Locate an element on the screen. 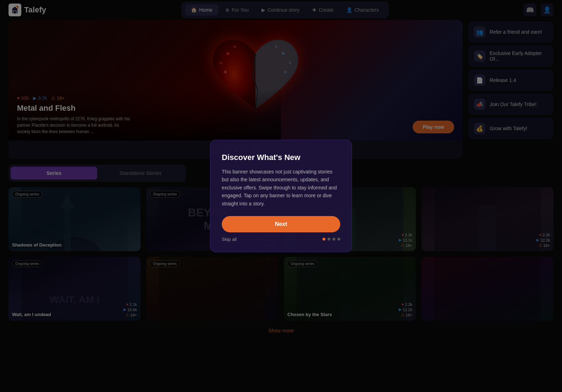 This screenshot has width=562, height=392. modal-skip-button: Skip all is located at coordinates (229, 239).